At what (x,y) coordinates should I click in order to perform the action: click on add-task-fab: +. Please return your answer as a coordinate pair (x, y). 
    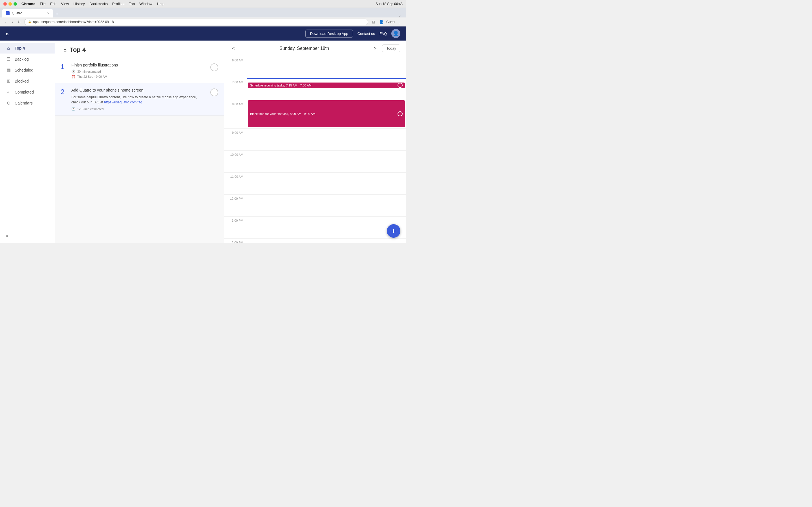
    Looking at the image, I should click on (394, 231).